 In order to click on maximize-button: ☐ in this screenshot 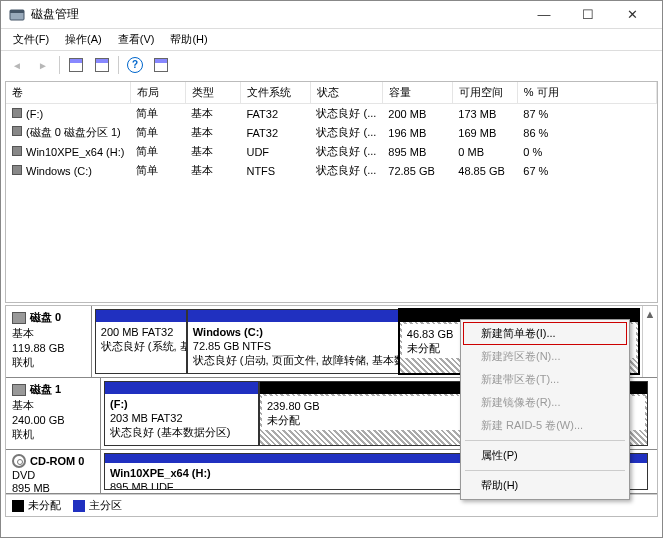, I will do `click(588, 15)`.